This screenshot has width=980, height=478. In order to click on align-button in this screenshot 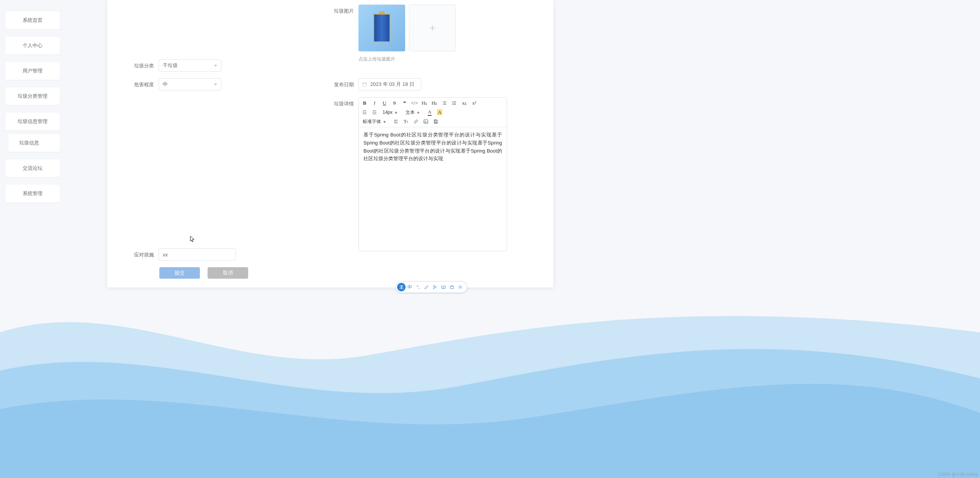, I will do `click(396, 122)`.